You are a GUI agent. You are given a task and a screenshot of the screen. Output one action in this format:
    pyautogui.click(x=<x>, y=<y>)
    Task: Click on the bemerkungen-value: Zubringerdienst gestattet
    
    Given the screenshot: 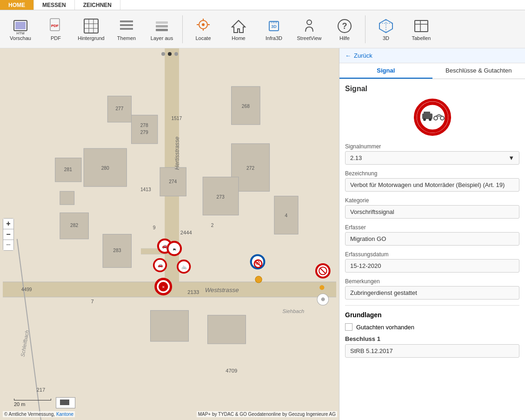 What is the action you would take?
    pyautogui.click(x=432, y=293)
    